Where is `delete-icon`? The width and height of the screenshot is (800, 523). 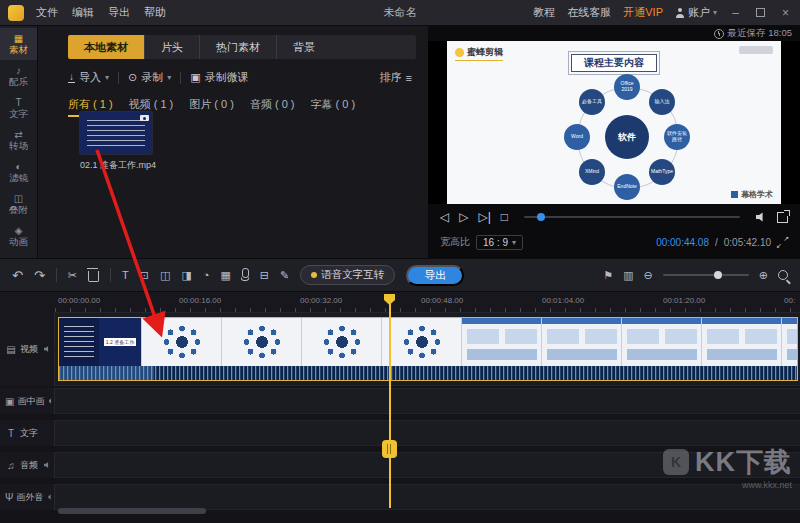 delete-icon is located at coordinates (94, 276).